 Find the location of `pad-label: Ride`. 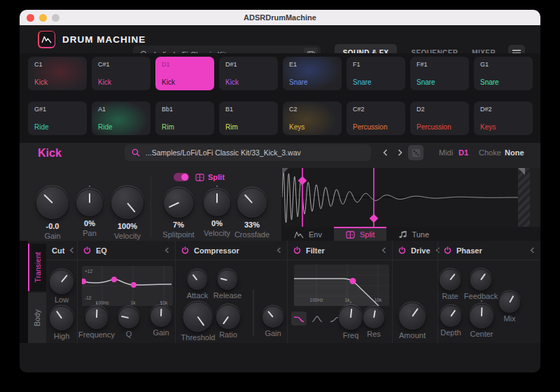

pad-label: Ride is located at coordinates (121, 127).